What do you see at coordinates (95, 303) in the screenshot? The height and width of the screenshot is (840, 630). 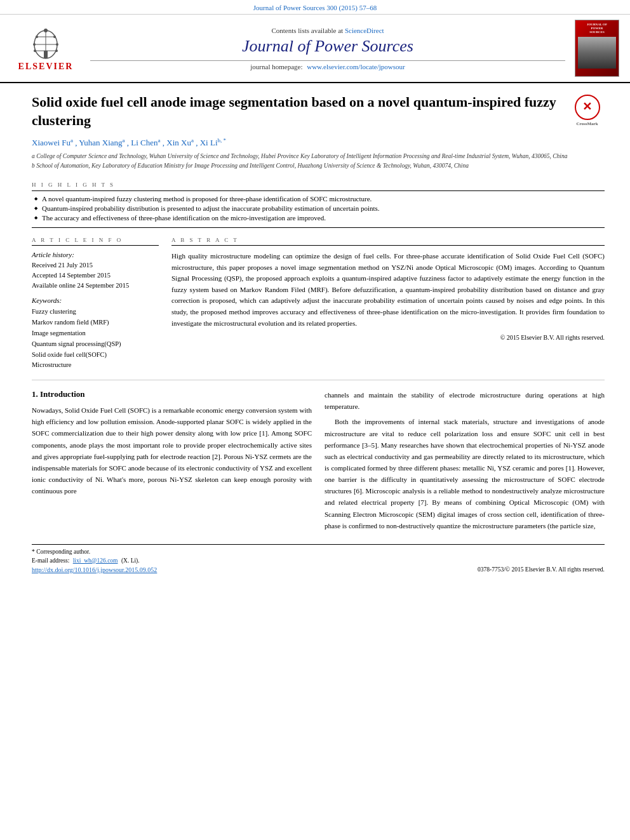 I see `article-info-col: A R T I C L E I N F O Article history: R…` at bounding box center [95, 303].